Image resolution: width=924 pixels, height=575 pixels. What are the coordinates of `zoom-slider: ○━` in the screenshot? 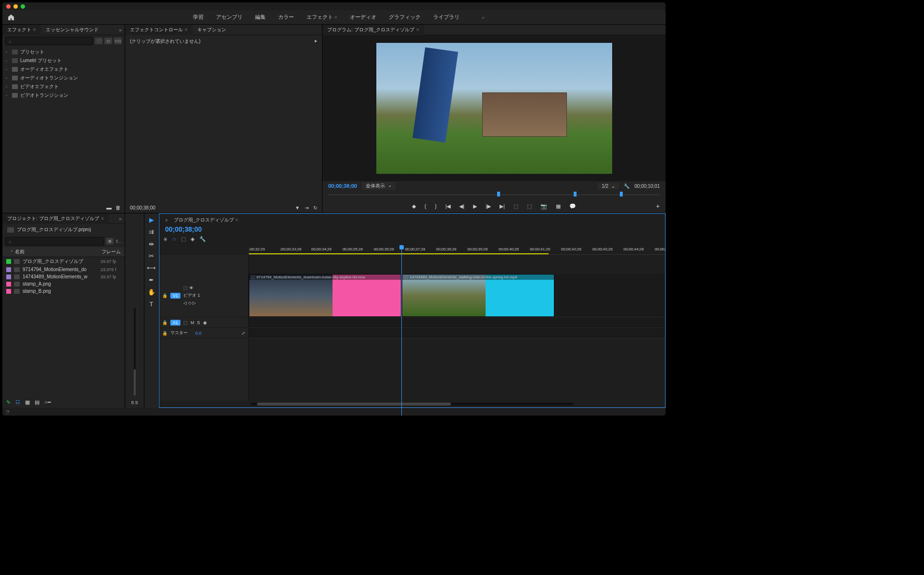 It's located at (48, 403).